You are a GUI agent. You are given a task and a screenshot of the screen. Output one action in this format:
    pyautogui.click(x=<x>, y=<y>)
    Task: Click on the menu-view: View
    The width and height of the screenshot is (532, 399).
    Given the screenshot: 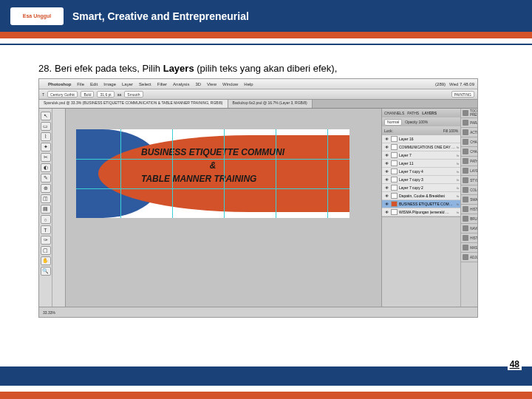 What is the action you would take?
    pyautogui.click(x=211, y=84)
    